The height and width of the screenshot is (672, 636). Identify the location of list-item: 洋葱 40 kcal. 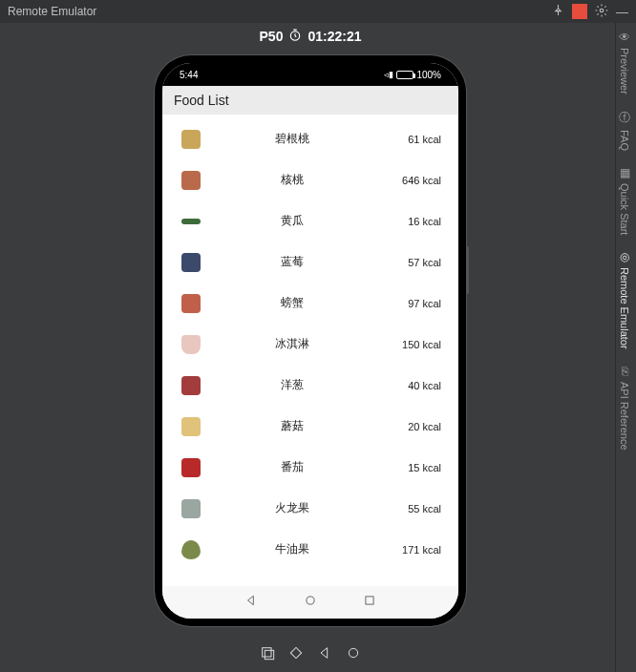
(310, 386).